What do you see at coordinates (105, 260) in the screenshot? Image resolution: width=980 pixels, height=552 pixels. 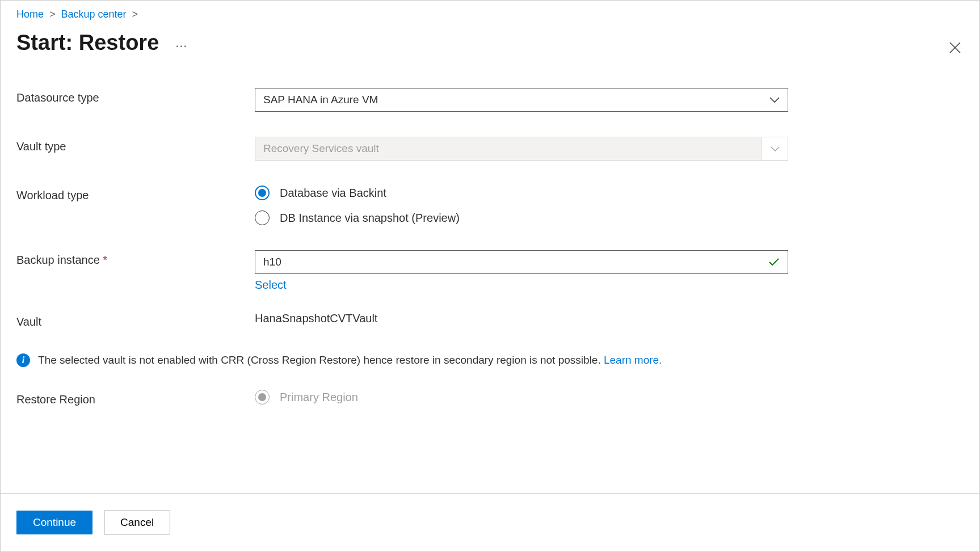 I see `required-asterisk: *` at bounding box center [105, 260].